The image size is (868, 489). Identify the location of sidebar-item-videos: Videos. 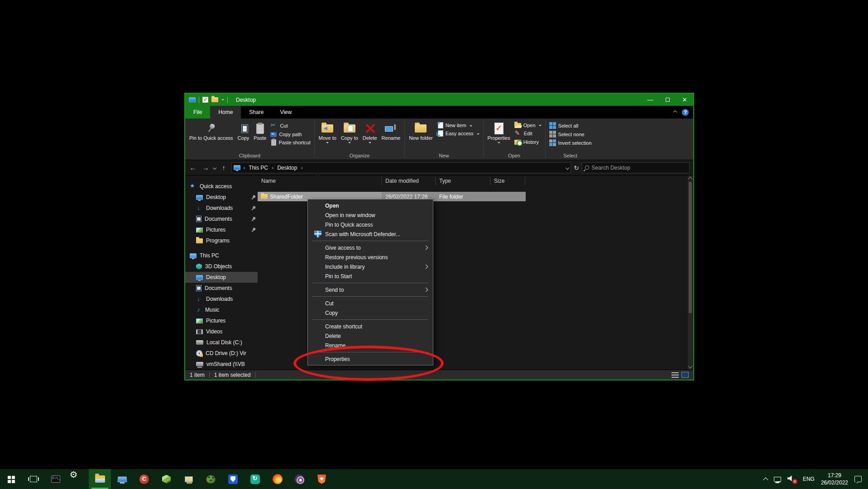
(221, 332).